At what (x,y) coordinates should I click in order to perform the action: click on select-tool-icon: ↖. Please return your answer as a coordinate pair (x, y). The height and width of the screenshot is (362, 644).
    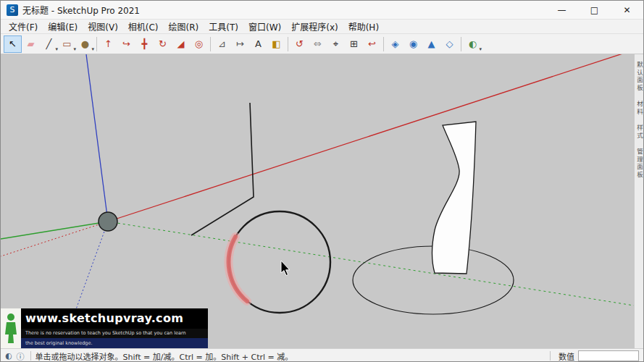
    Looking at the image, I should click on (13, 43).